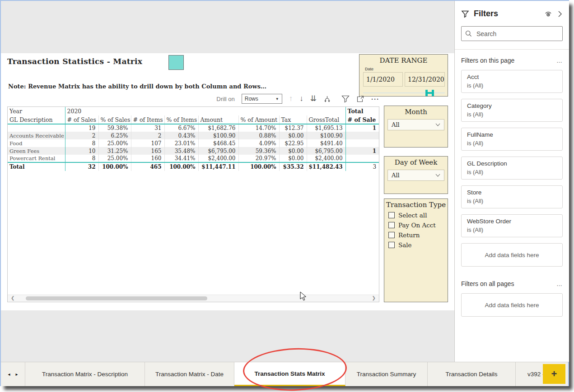  Describe the element at coordinates (262, 99) in the screenshot. I see `drill-on-dropdown: Rows ▼` at that location.